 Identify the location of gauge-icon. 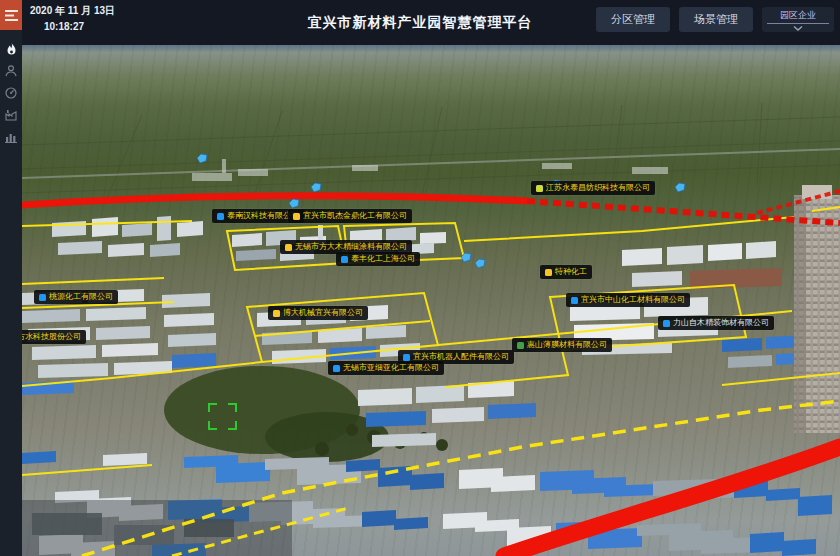
(11, 93).